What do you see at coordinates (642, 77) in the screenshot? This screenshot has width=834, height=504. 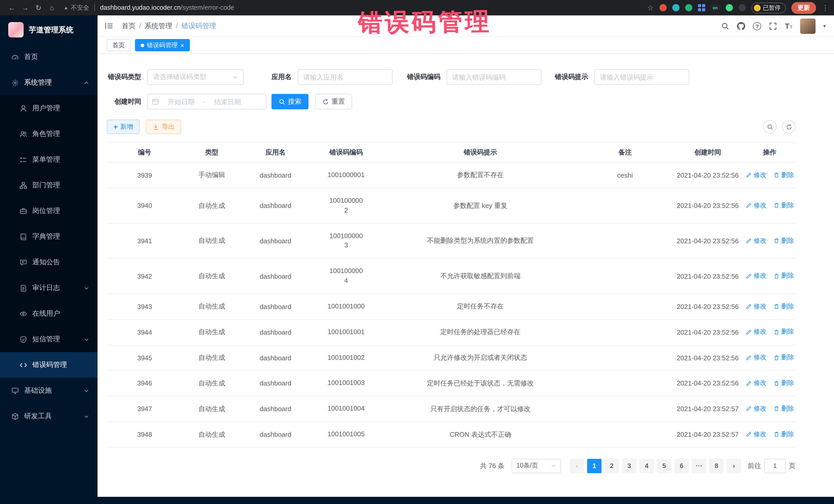 I see `error-hint-input` at bounding box center [642, 77].